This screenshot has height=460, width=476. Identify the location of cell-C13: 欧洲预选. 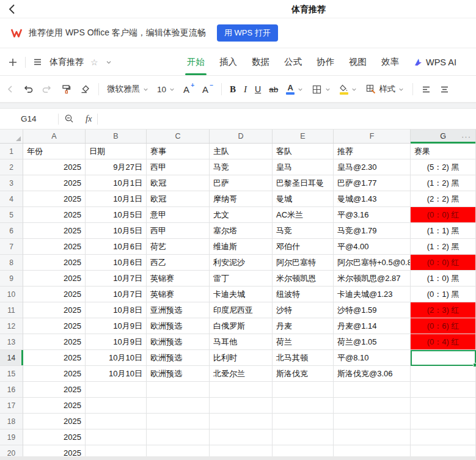
(178, 342).